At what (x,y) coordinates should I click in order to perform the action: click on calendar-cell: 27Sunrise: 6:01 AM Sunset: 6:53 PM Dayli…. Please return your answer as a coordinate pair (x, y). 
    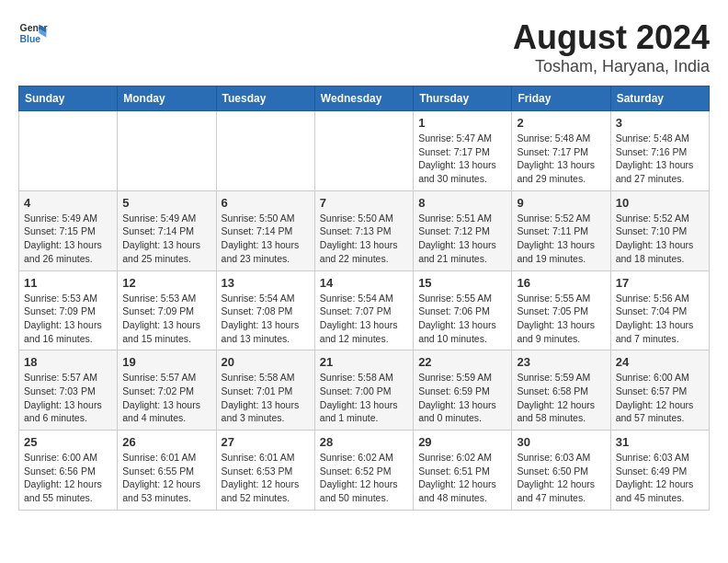
    Looking at the image, I should click on (265, 471).